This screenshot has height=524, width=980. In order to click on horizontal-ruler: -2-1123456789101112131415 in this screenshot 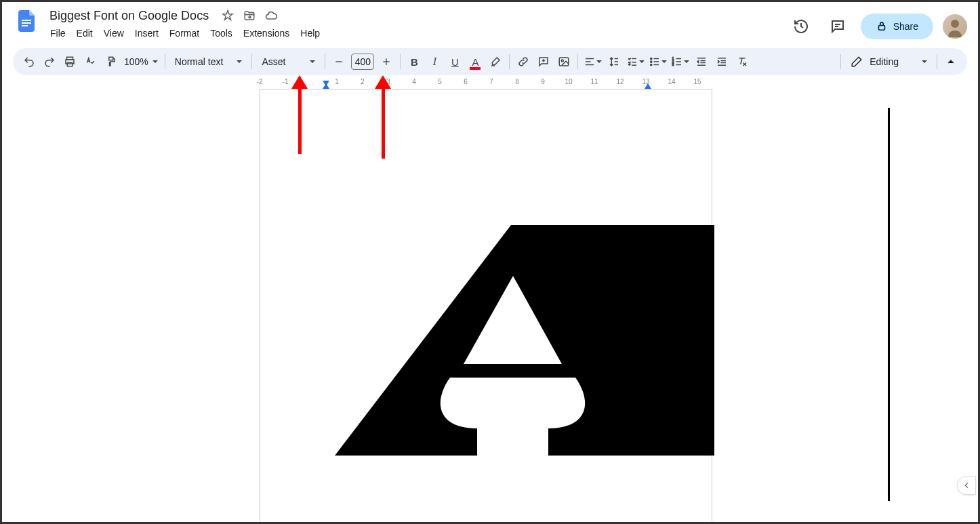, I will do `click(490, 83)`.